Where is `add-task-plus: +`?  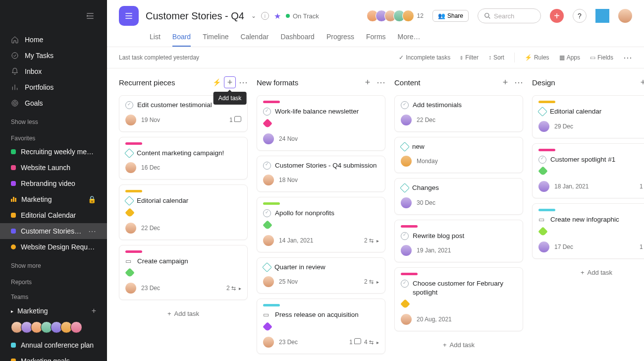 add-task-plus: + is located at coordinates (505, 82).